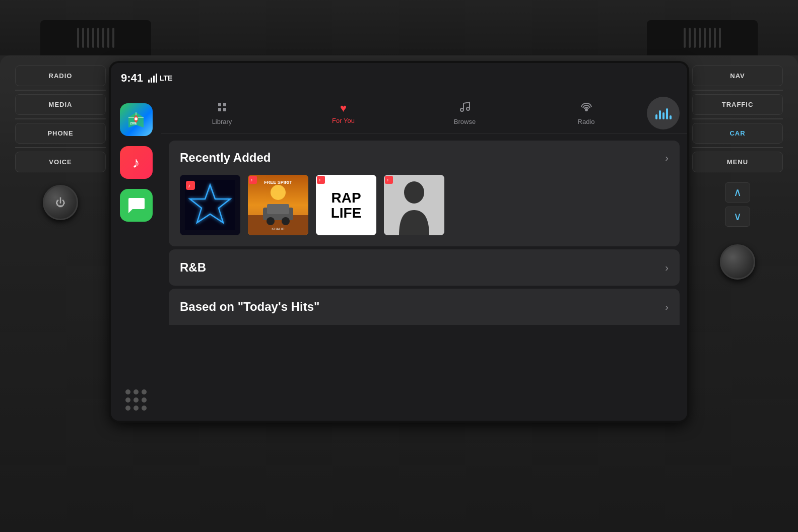  I want to click on scroll-up-button: ∧, so click(738, 192).